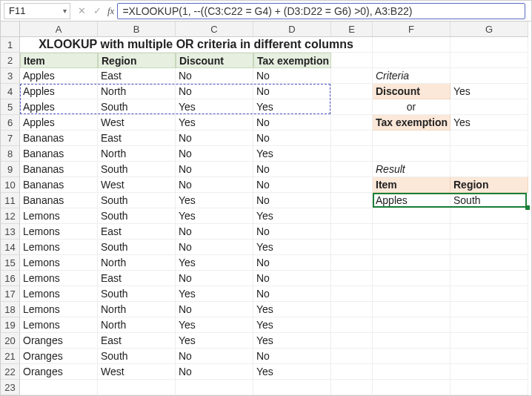 This screenshot has height=396, width=532. What do you see at coordinates (10, 44) in the screenshot?
I see `row-header: 1` at bounding box center [10, 44].